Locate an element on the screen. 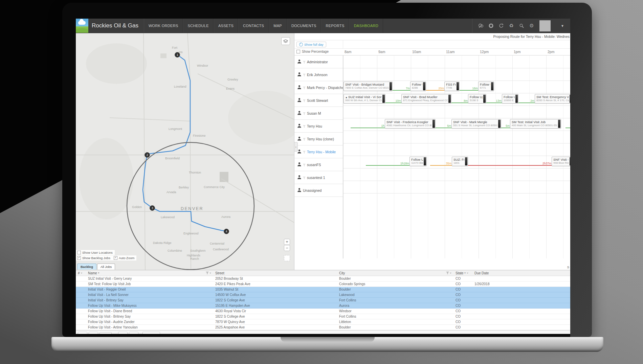 The image size is (643, 364). column-header-street: Street is located at coordinates (275, 273).